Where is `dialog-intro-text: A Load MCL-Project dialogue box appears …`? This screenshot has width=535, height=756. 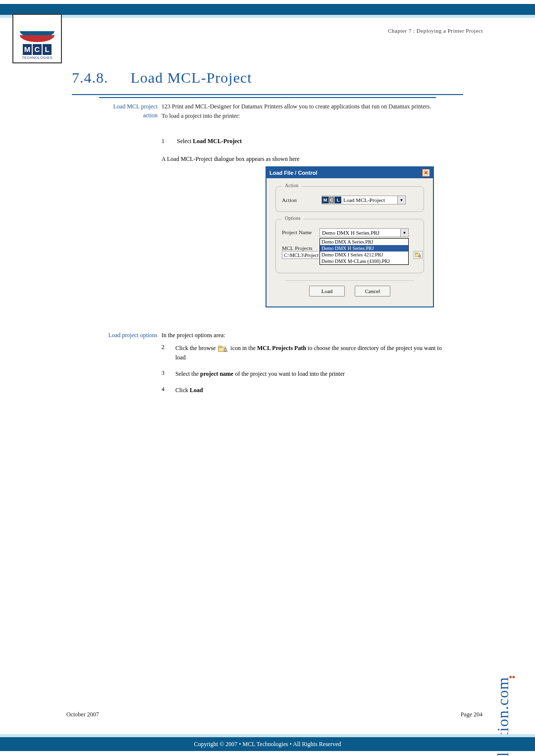 dialog-intro-text: A Load MCL-Project dialogue box appears … is located at coordinates (300, 159).